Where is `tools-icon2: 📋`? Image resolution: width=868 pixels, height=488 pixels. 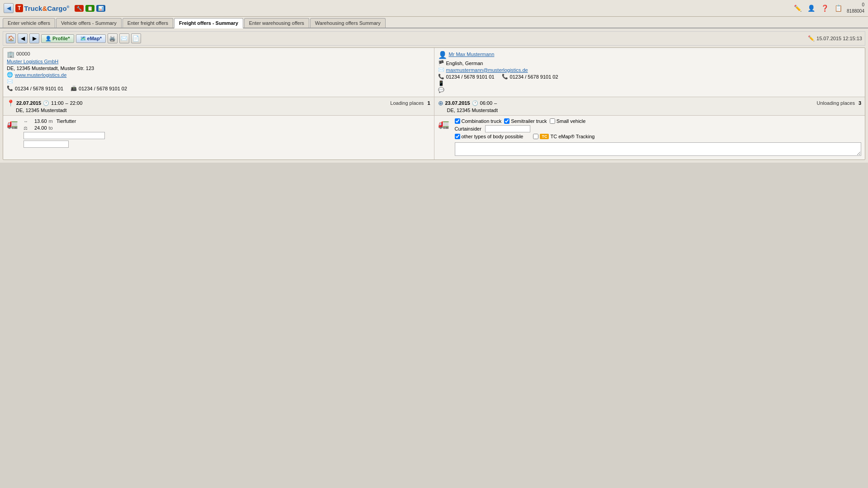 tools-icon2: 📋 is located at coordinates (90, 8).